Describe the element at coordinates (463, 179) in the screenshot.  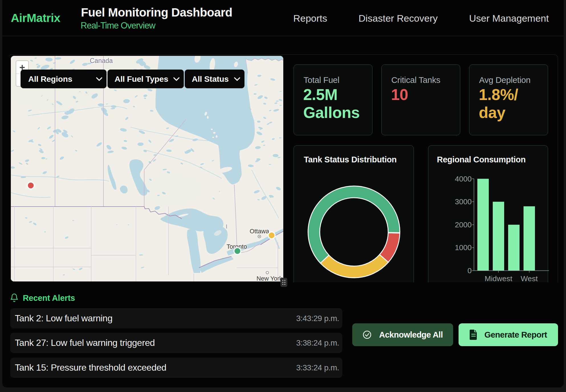
I see `svg-text: 4000` at that location.